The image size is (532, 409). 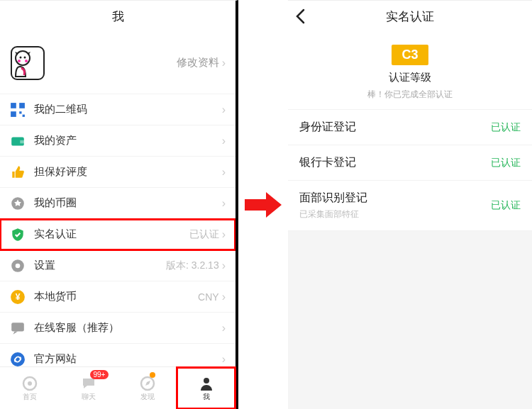 I want to click on wallet-icon, so click(x=18, y=141).